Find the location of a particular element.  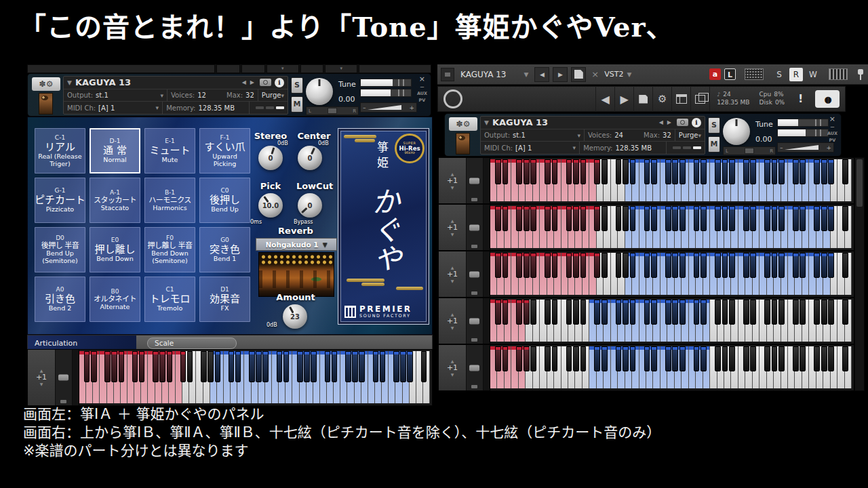

articulation-button: B-1ハーモニクスHarmonics is located at coordinates (170, 201).